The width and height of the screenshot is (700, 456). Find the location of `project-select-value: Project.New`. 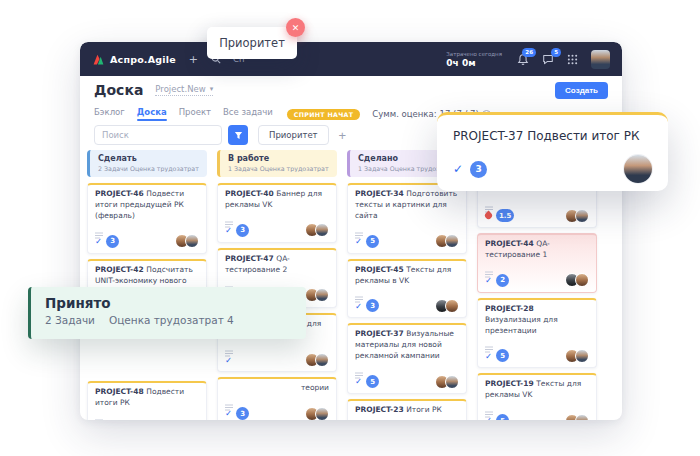

project-select-value: Project.New is located at coordinates (180, 89).